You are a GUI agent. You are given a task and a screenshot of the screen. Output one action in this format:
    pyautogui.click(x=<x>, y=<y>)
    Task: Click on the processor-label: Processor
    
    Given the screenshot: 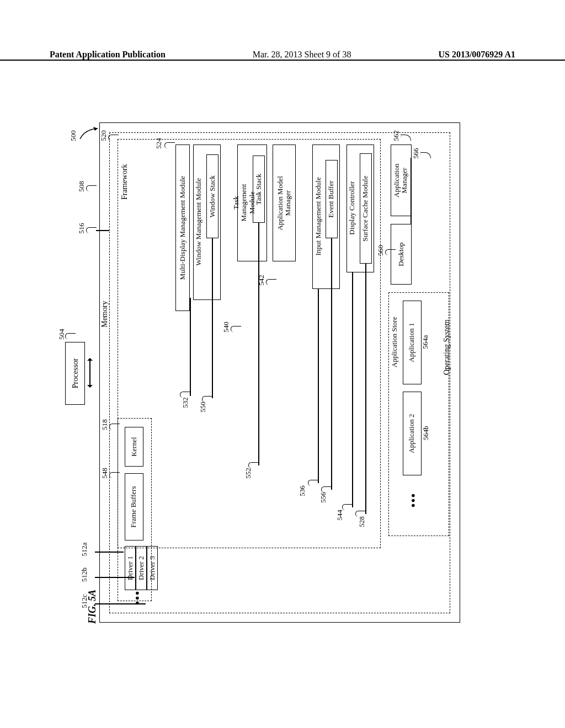 What is the action you would take?
    pyautogui.click(x=75, y=373)
    